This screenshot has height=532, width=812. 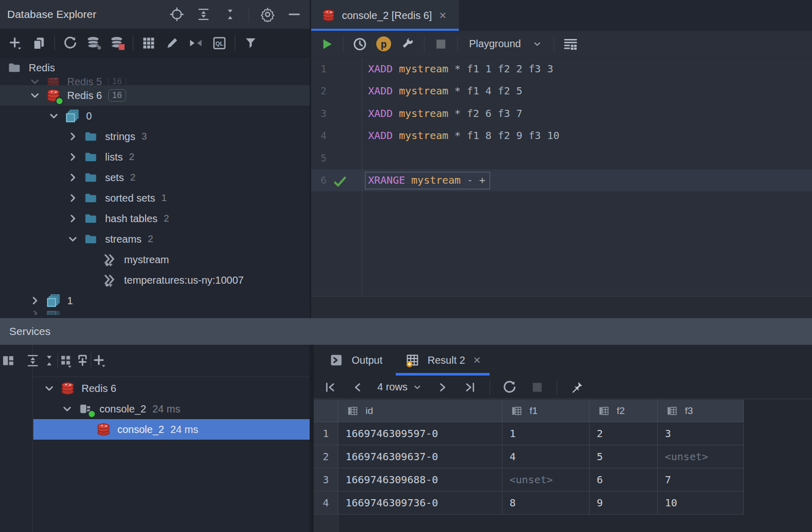 I want to click on table-cell: 3, so click(x=701, y=434).